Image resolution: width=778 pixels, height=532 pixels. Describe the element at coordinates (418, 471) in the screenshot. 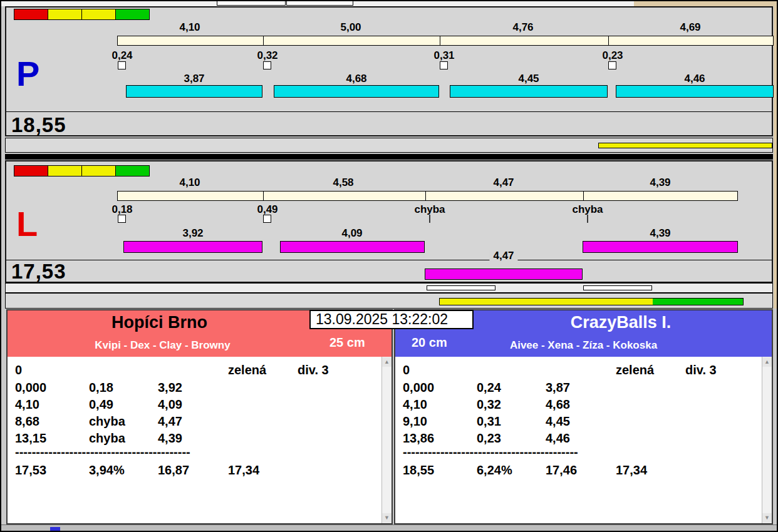

I see `total-time: 18,55` at that location.